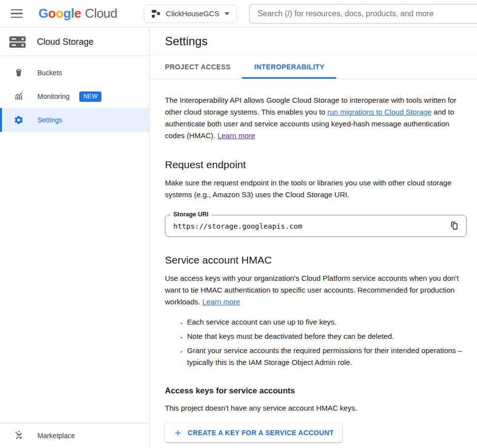 Image resolution: width=477 pixels, height=448 pixels. I want to click on tab-bar: PROJECT ACCESS INTEROPERABILITY, so click(314, 67).